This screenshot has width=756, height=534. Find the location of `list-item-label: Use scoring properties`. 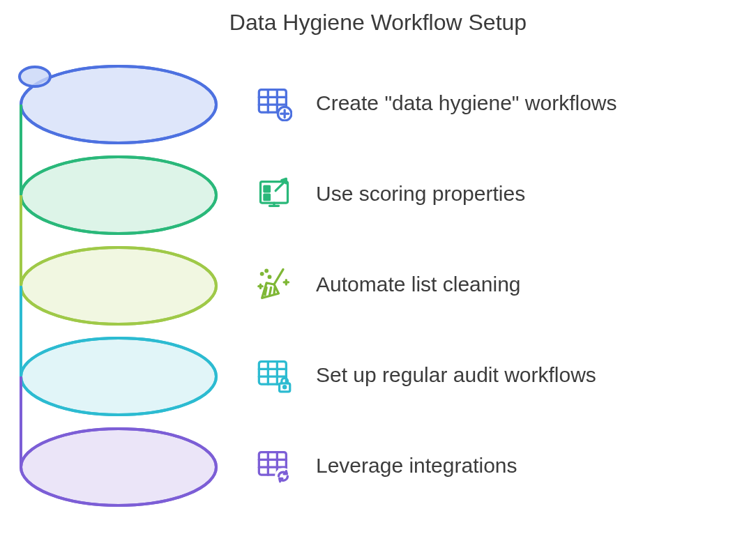

list-item-label: Use scoring properties is located at coordinates (421, 194).